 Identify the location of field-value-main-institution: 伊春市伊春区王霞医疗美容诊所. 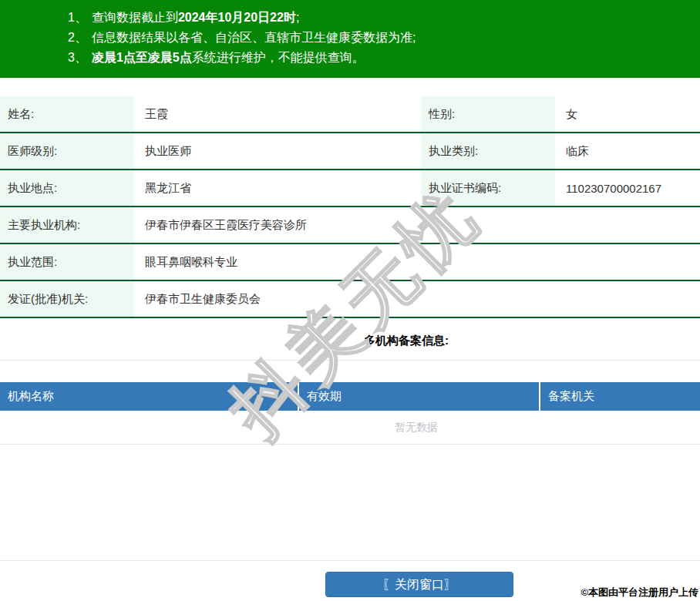
(417, 225).